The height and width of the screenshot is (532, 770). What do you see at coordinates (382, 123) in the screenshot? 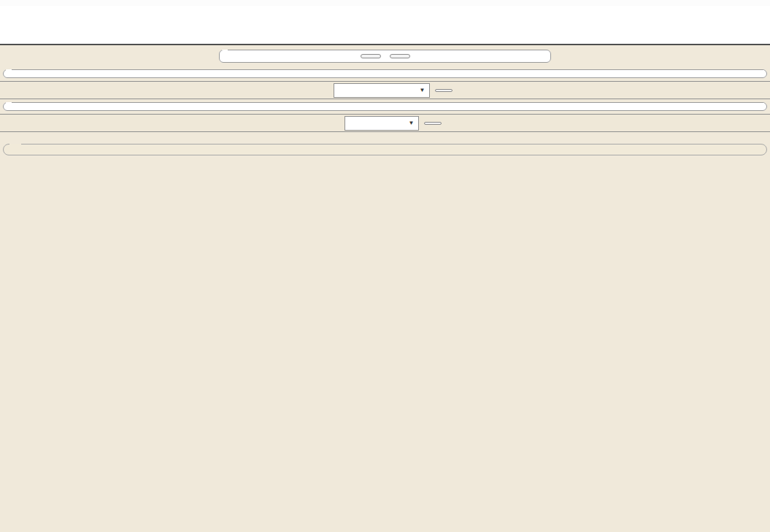
I see `pending-action-select: ▼` at bounding box center [382, 123].